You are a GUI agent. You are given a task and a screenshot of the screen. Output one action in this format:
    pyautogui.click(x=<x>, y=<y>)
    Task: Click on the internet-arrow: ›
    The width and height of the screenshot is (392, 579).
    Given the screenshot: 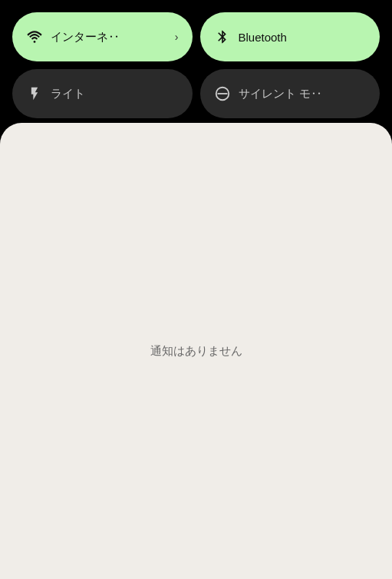 What is the action you would take?
    pyautogui.click(x=176, y=37)
    